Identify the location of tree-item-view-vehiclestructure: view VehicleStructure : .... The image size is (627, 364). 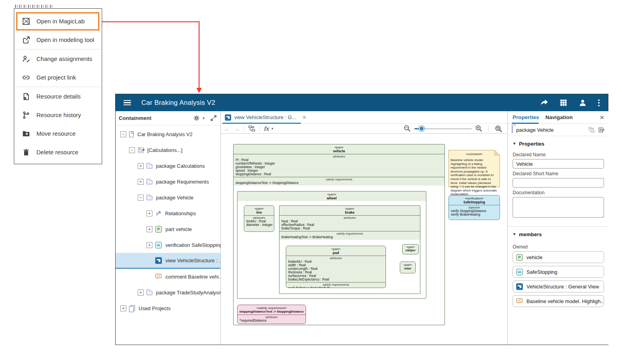
(168, 261).